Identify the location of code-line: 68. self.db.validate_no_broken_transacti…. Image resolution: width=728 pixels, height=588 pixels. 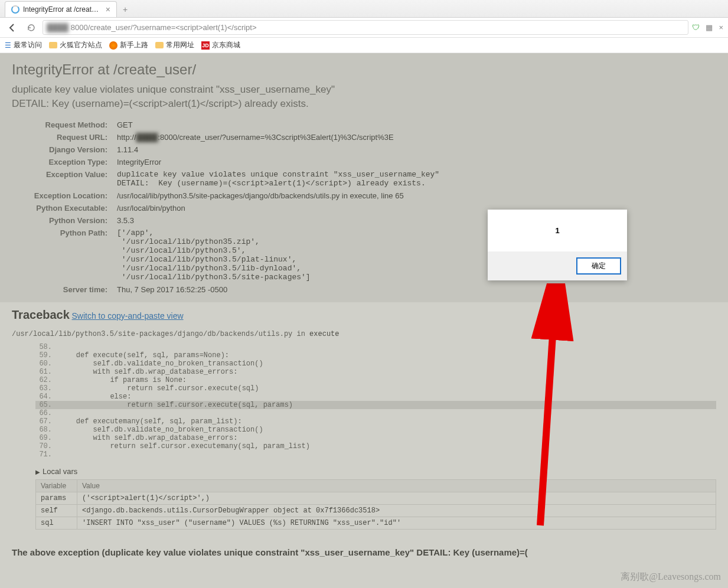
(376, 430).